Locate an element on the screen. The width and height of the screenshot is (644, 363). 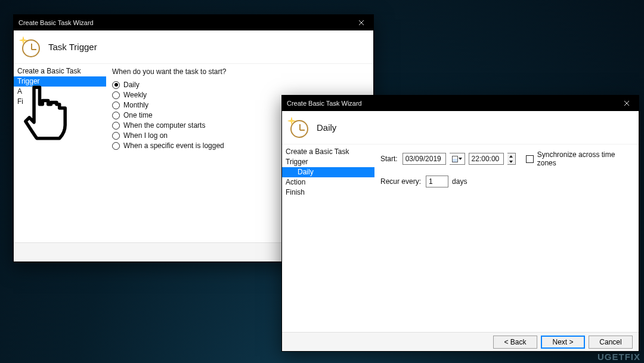
sidebar-item-action-obscured: A is located at coordinates (60, 92).